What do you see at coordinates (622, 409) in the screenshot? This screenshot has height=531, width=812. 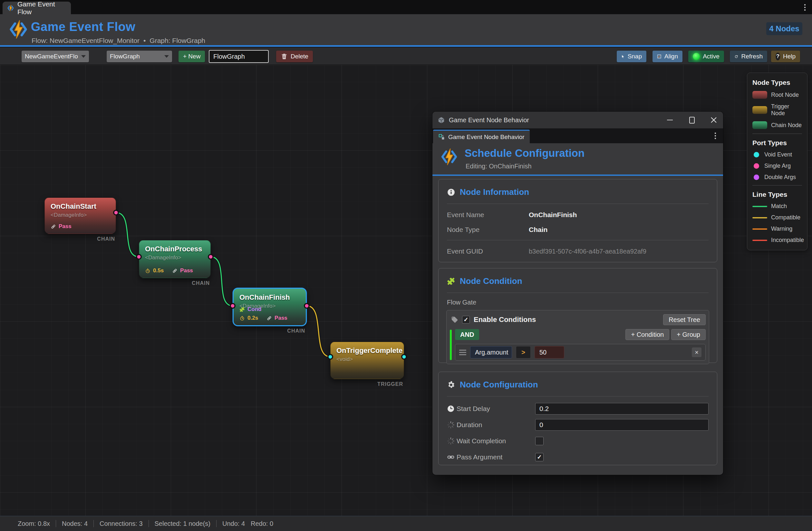 I see `start-delay-input` at bounding box center [622, 409].